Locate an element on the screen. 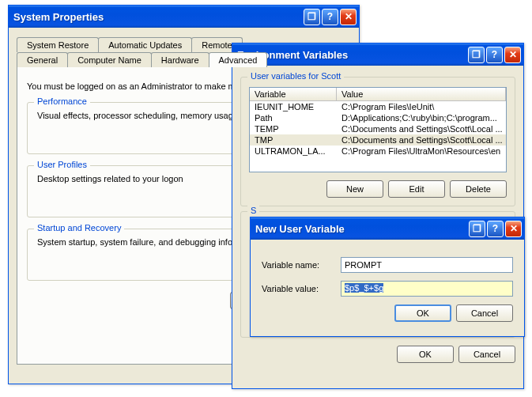 The height and width of the screenshot is (397, 532). variable-name-label: Variable name: is located at coordinates (301, 265).